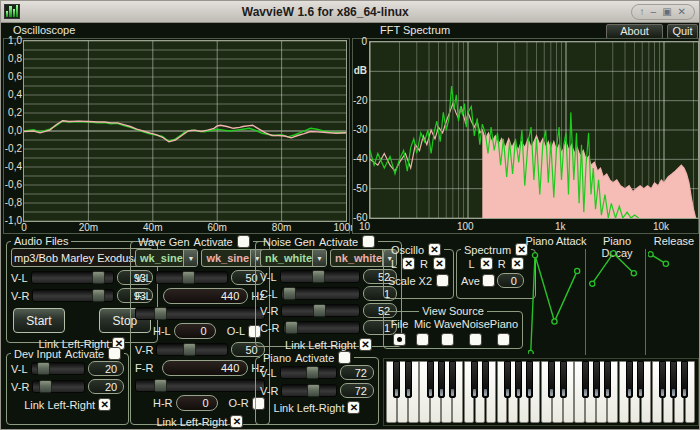  What do you see at coordinates (205, 368) in the screenshot?
I see `freq-right-field: 440` at bounding box center [205, 368].